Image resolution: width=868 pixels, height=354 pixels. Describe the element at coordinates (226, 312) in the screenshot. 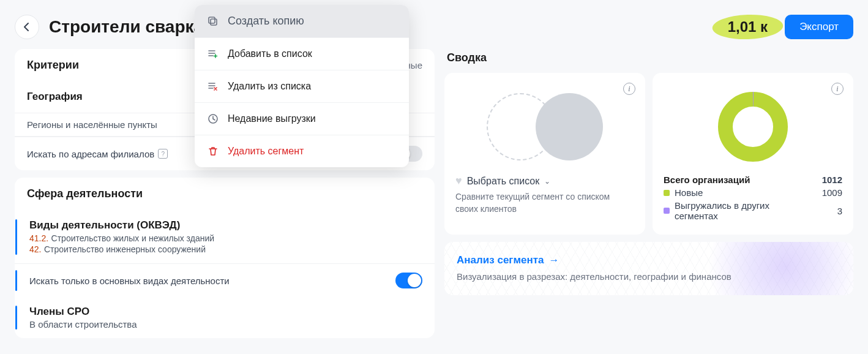

I see `sro-title: Члены СРО` at that location.